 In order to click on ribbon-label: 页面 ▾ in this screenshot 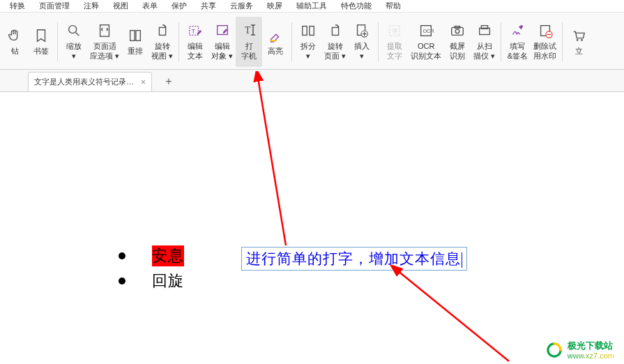, I will do `click(335, 56)`.